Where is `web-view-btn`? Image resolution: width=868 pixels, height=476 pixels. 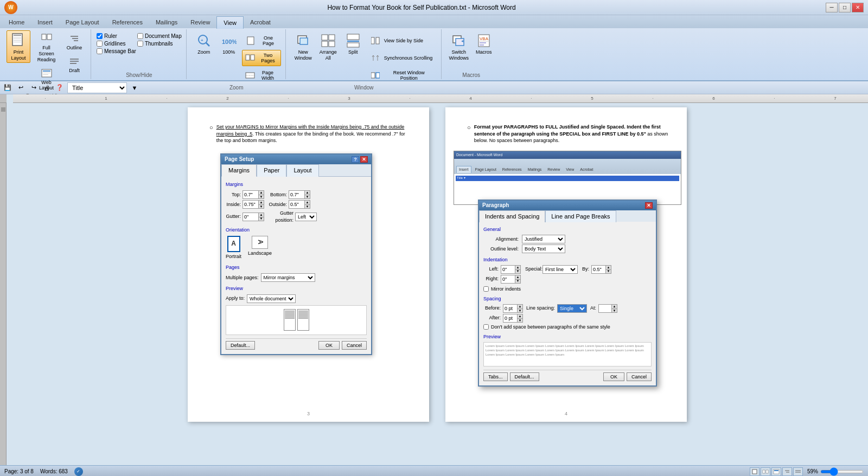
web-view-btn is located at coordinates (776, 472).